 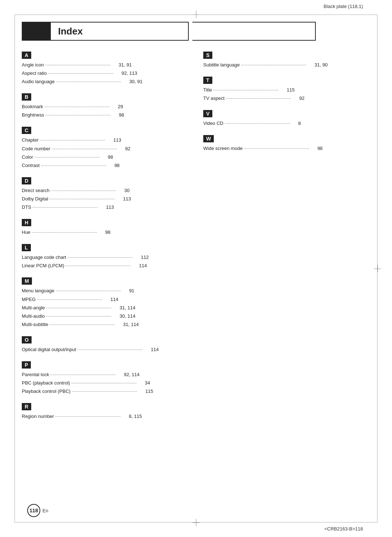 I want to click on section-m: MMenu language .........................…, so click(x=105, y=303).